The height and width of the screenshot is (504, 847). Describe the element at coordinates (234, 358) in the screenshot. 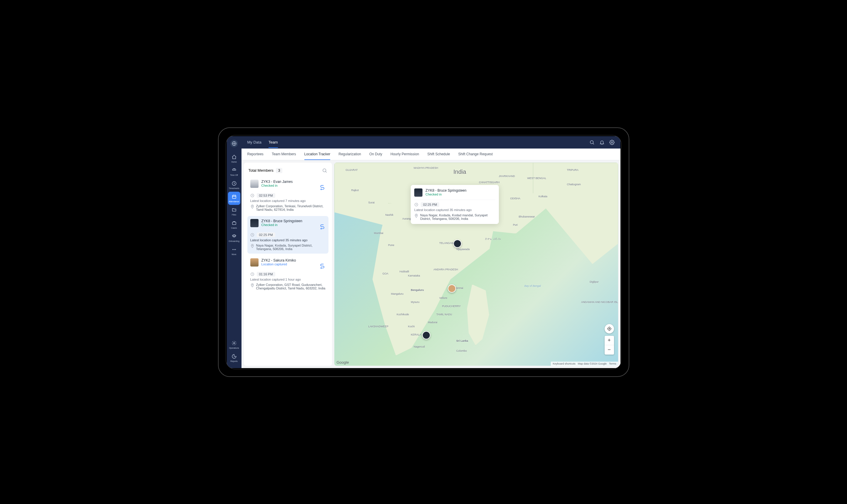

I see `nav-reports: Reports` at that location.